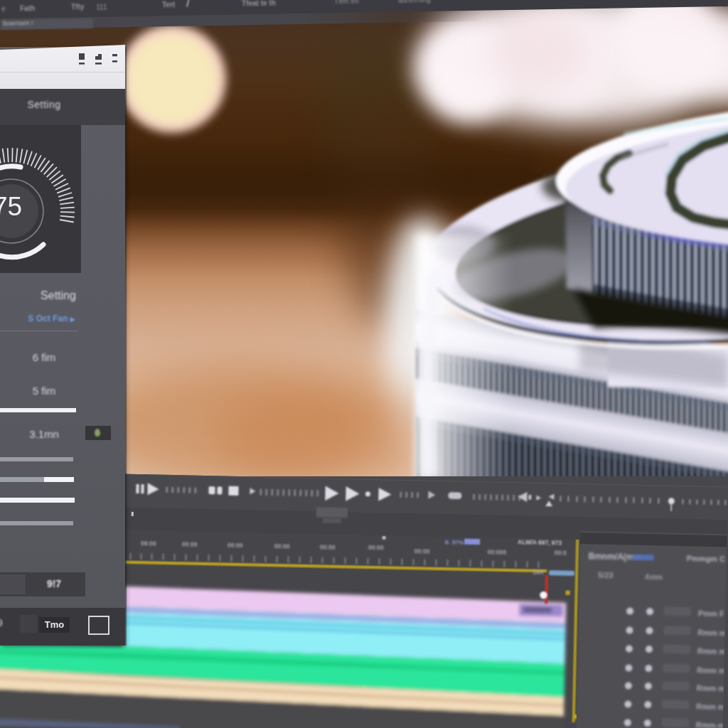 Image resolution: width=728 pixels, height=728 pixels. What do you see at coordinates (540, 542) in the screenshot?
I see `svg-text: ALM/A 697, 973` at bounding box center [540, 542].